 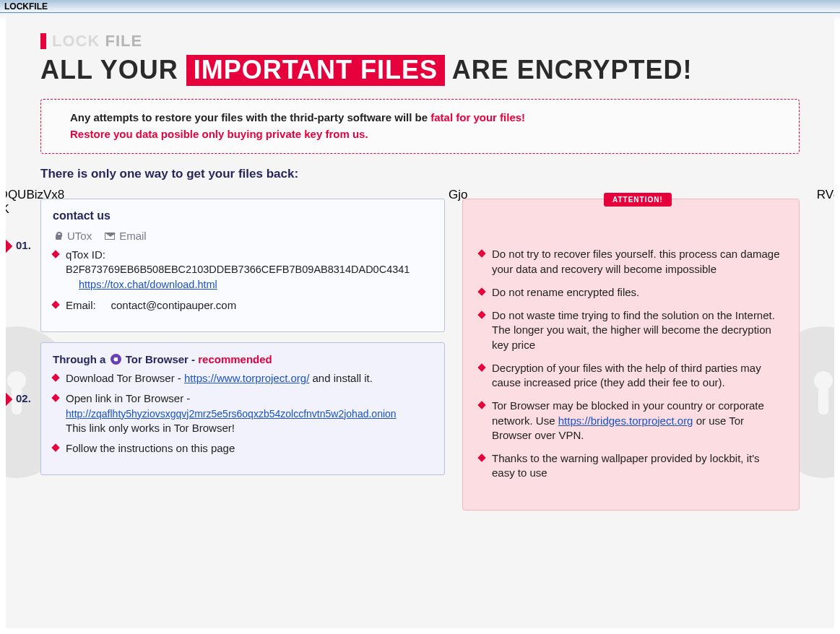 I want to click on lock-icon, so click(x=59, y=236).